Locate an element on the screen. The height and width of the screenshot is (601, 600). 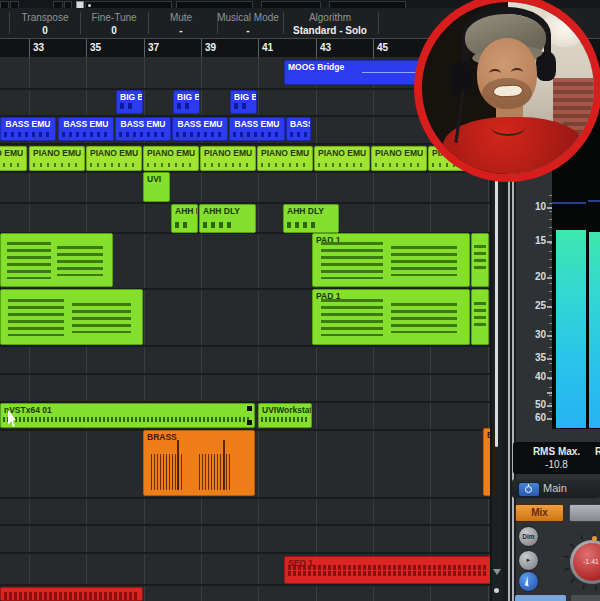
clip-brass: BRASS is located at coordinates (199, 463).